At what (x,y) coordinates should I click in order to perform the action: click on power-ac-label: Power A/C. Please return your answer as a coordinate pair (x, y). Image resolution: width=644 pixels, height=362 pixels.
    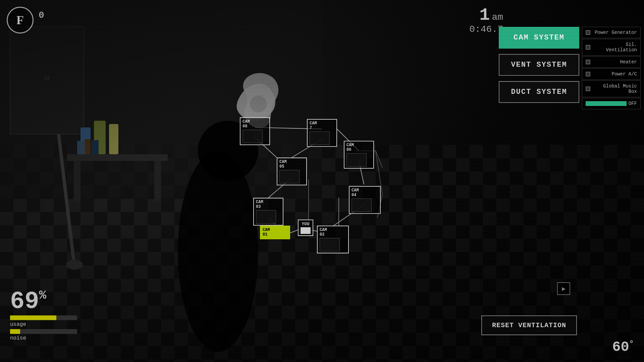
    Looking at the image, I should click on (614, 74).